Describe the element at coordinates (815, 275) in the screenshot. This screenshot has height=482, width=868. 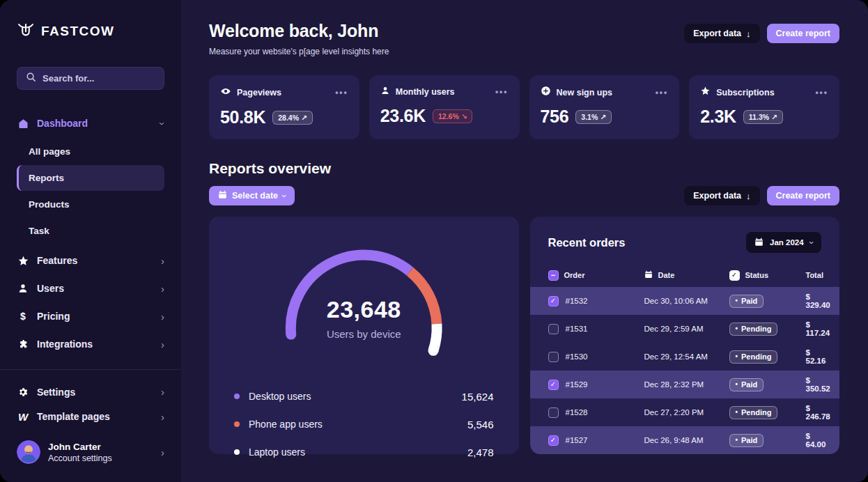
I see `column-label: Total` at that location.